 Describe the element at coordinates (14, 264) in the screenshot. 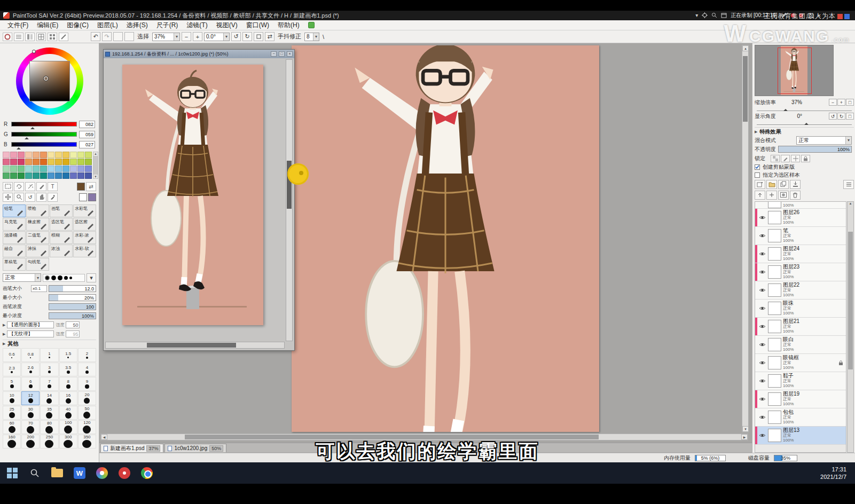

I see `brush-tool-草稿笔: 草稿笔` at that location.